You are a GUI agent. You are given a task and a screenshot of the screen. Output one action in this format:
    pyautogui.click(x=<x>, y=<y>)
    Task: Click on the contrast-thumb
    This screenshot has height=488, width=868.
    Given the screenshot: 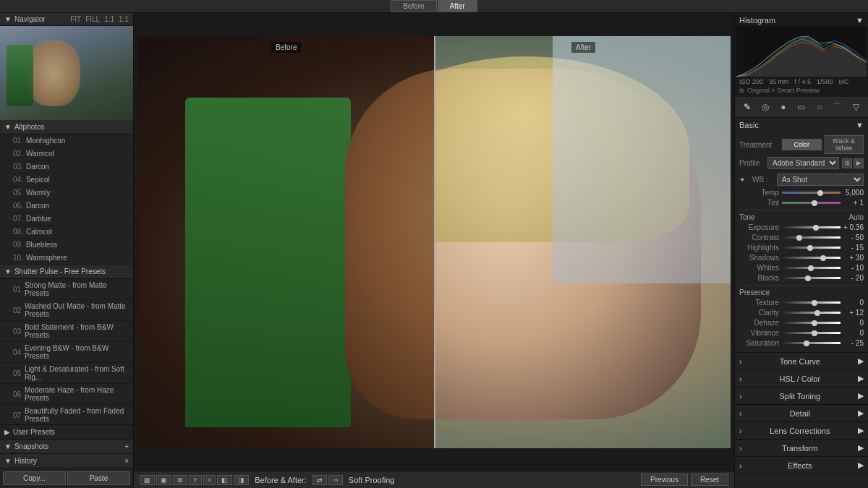 What is the action you would take?
    pyautogui.click(x=799, y=238)
    